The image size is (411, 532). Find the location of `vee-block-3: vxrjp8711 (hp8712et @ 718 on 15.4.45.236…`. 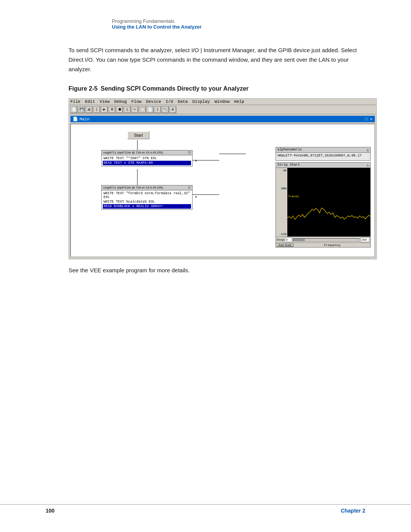

vee-block-3: vxrjp8711 (hp8712et @ 718 on 15.4.45.236… is located at coordinates (147, 197).